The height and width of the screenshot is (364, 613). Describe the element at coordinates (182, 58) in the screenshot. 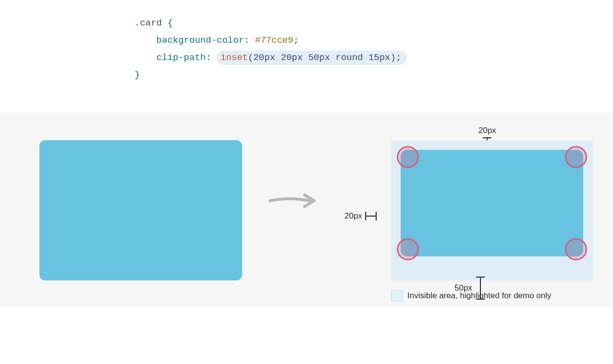

I see `css-property-clippath: clip-path` at that location.